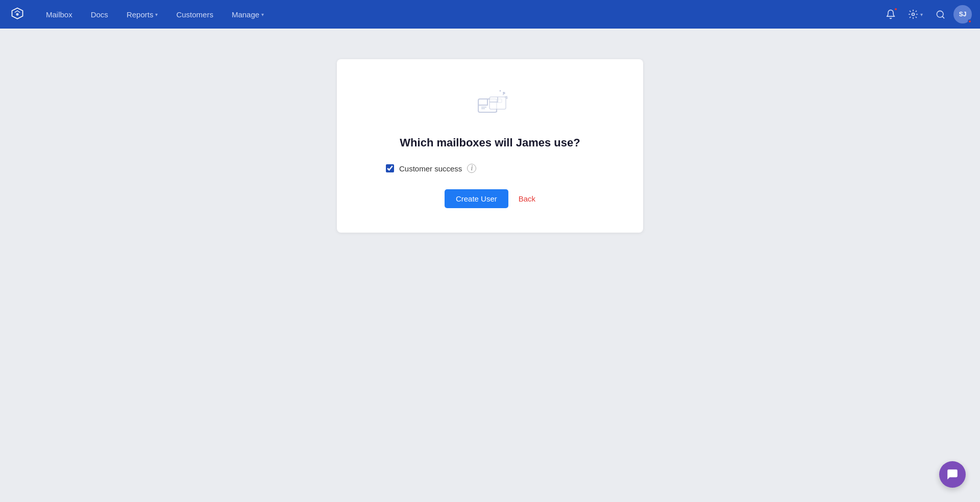 The width and height of the screenshot is (980, 502). I want to click on customer-success-checkbox, so click(390, 168).